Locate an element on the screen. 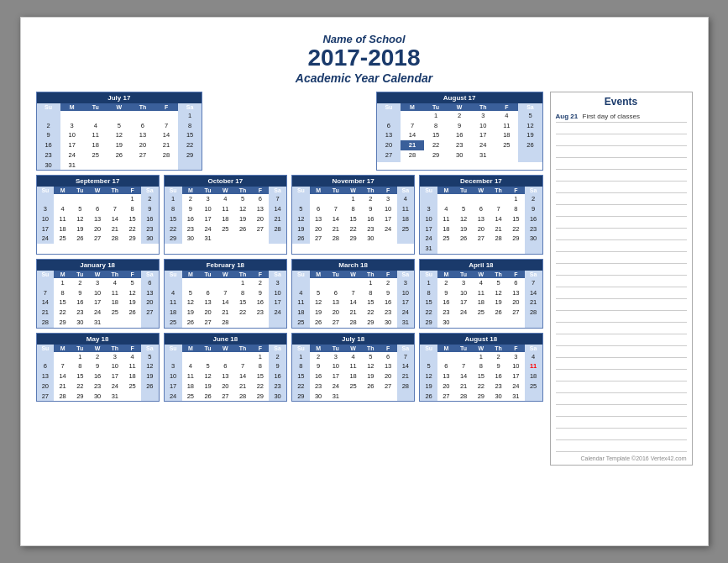  cal-jan-18: January 18 SuMTuWThFSa 123456 7891011121… is located at coordinates (97, 294).